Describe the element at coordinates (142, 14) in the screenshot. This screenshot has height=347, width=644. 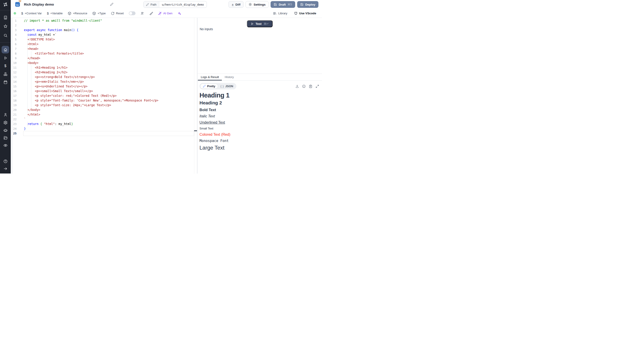
I see `users-icon` at that location.